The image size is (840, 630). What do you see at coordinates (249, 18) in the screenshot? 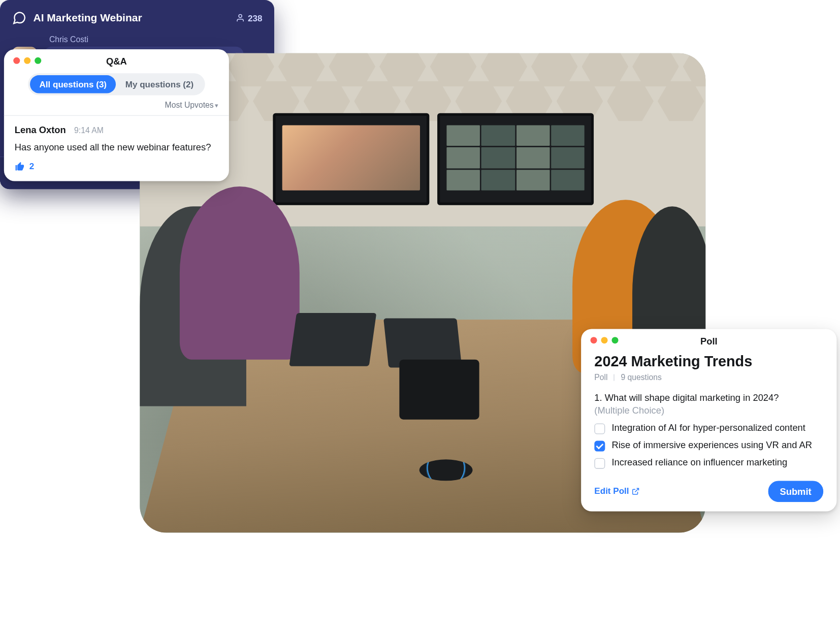
I see `participant-count: 238` at bounding box center [249, 18].